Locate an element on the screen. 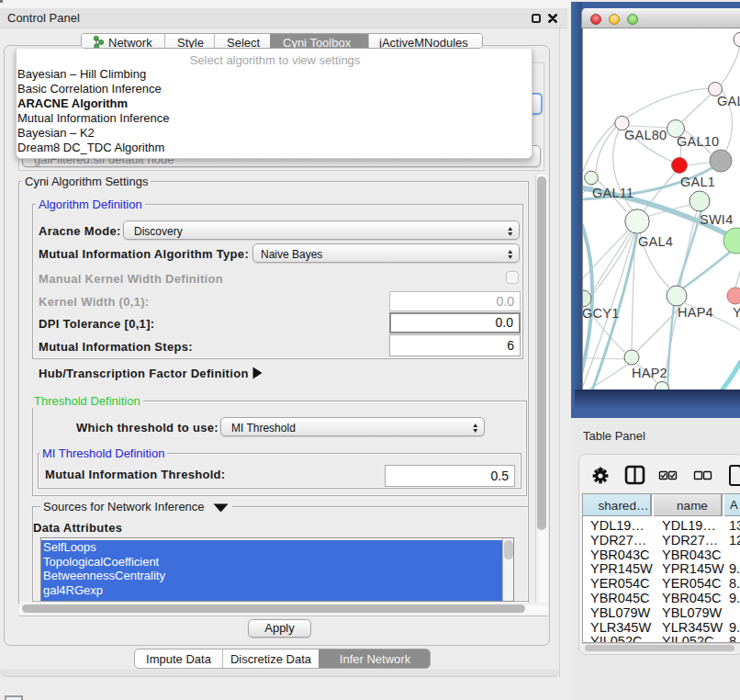 The height and width of the screenshot is (700, 740). svg-text: GCY1 is located at coordinates (601, 313).